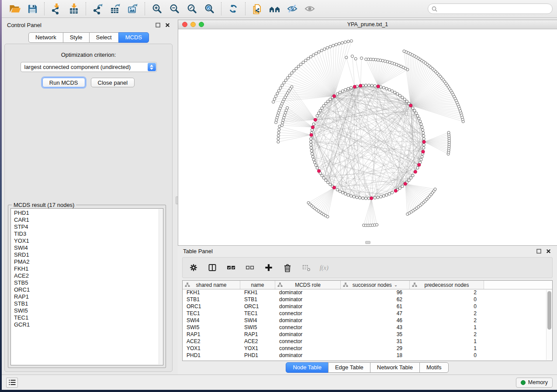 This screenshot has width=557, height=392. What do you see at coordinates (86, 318) in the screenshot?
I see `mcds-result-item: TEC1` at bounding box center [86, 318].